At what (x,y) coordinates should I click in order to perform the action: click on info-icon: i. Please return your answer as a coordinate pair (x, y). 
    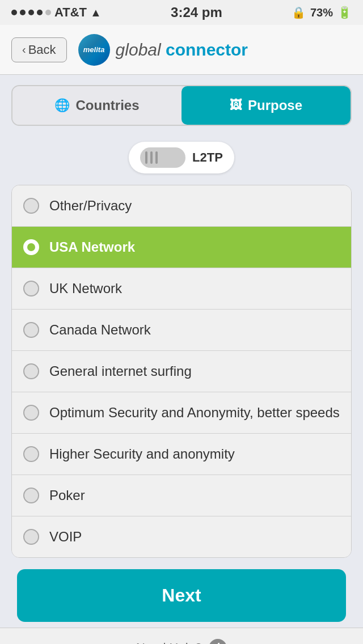
    Looking at the image, I should click on (218, 642).